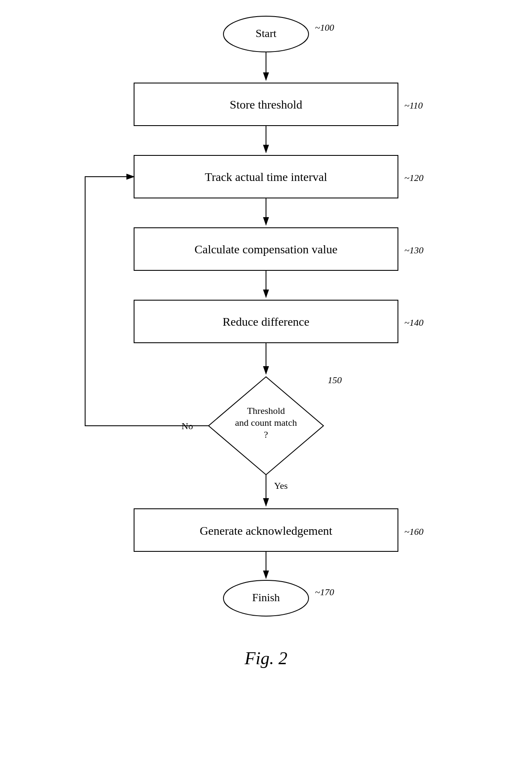  I want to click on yes-label: Yes, so click(281, 485).